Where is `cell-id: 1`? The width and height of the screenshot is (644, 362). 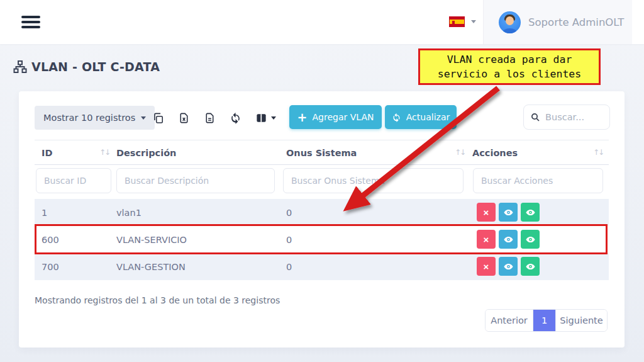 cell-id: 1 is located at coordinates (44, 213).